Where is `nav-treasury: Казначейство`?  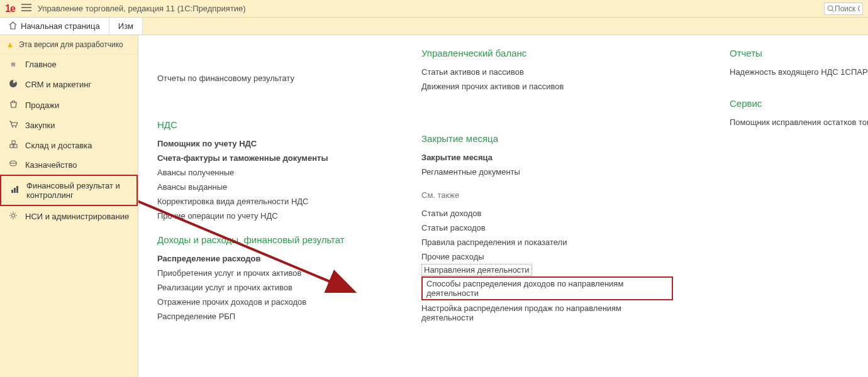 nav-treasury: Казначейство is located at coordinates (69, 165).